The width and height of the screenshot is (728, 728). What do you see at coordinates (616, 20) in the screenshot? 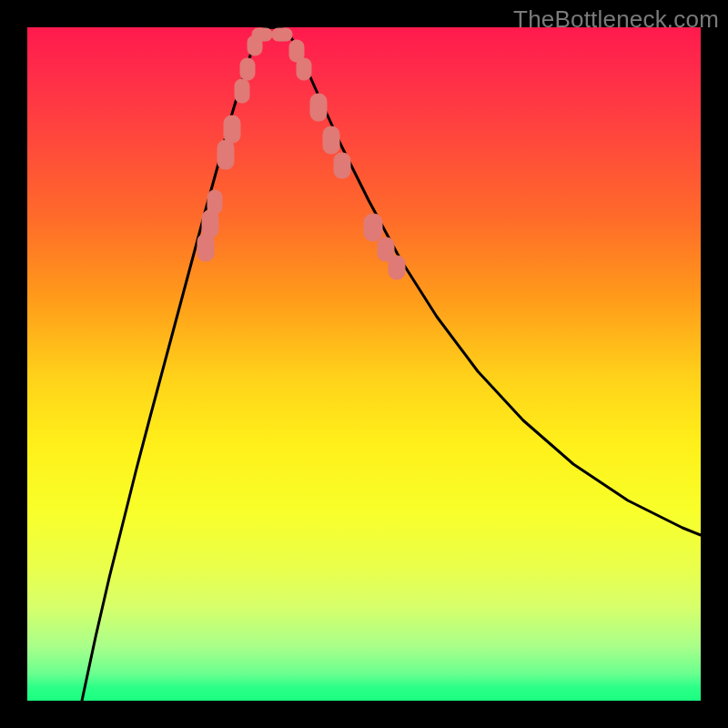
I see `watermark-text: TheBottleneck.com` at bounding box center [616, 20].